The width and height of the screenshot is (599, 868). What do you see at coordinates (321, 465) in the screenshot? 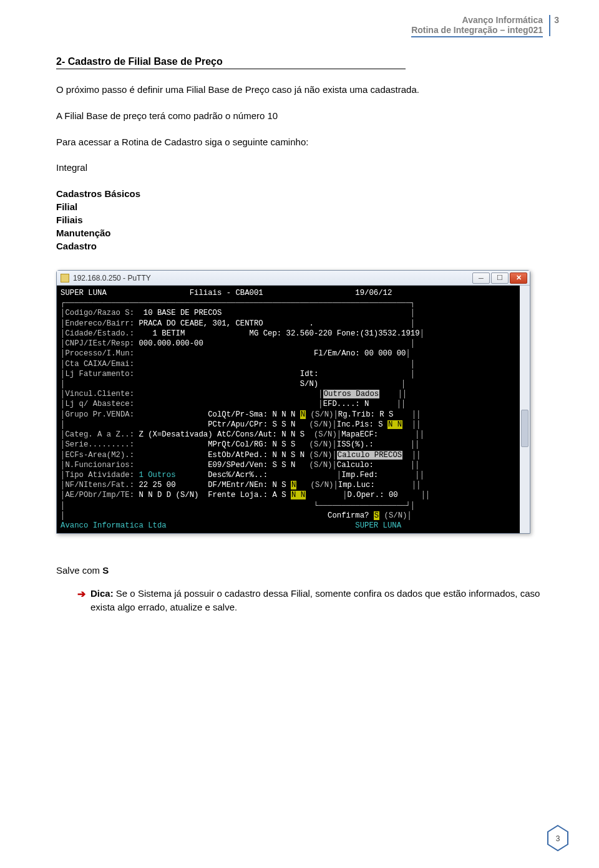
I see `t-r16-sn: (S/N)` at bounding box center [321, 465].